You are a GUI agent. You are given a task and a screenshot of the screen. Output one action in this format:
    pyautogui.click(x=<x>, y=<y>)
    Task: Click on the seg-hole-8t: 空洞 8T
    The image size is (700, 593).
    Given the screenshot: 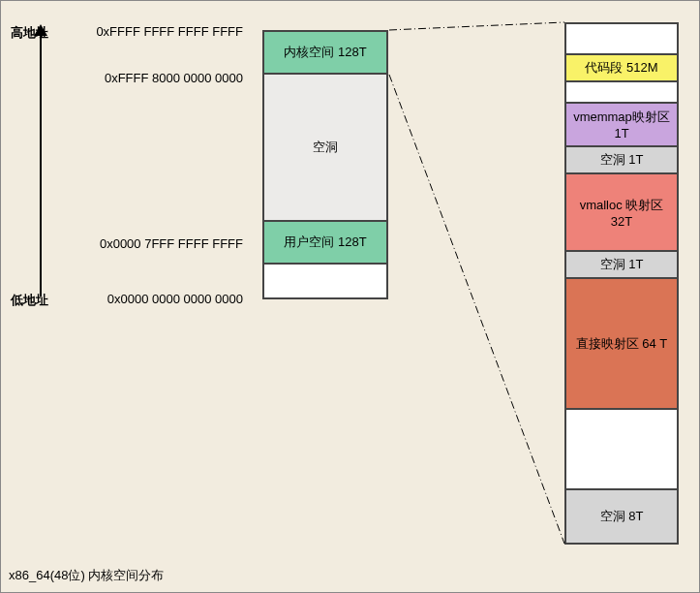 What is the action you would take?
    pyautogui.click(x=622, y=516)
    